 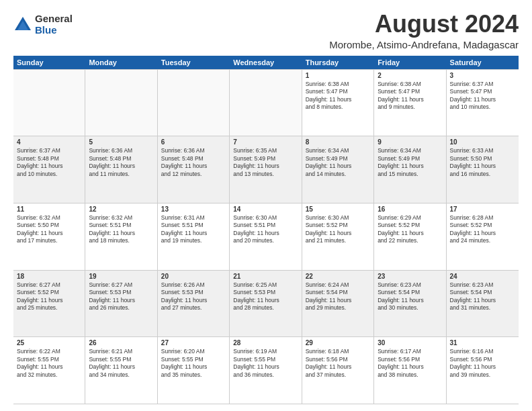 I want to click on header: General Blue August 2024 Morombe, Atsimo…, so click(x=266, y=31).